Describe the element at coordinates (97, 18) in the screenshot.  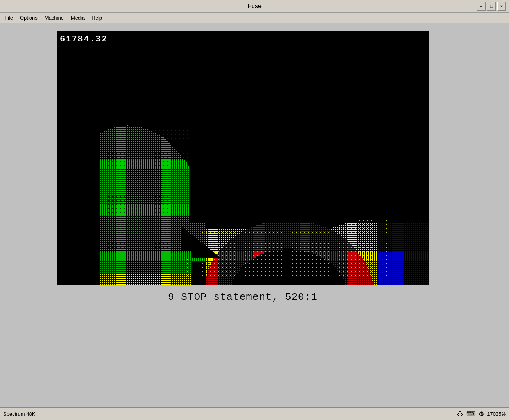
I see `menu-help: Help` at that location.